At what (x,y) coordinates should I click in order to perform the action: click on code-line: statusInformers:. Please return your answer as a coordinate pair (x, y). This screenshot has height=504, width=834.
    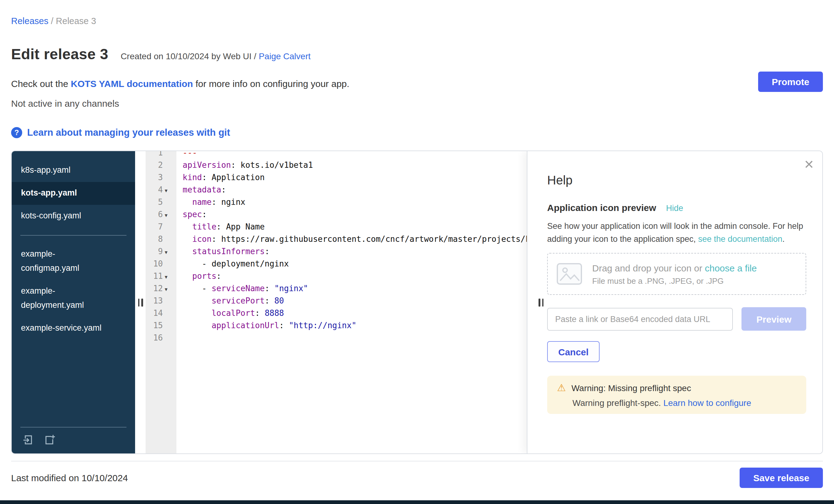
    Looking at the image, I should click on (355, 252).